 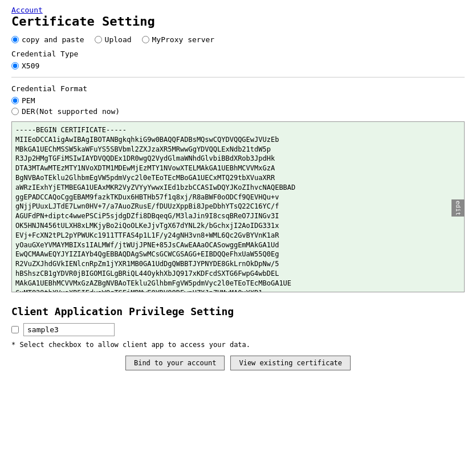 What do you see at coordinates (238, 112) in the screenshot?
I see `radio-der: DER(Not supported now)` at bounding box center [238, 112].